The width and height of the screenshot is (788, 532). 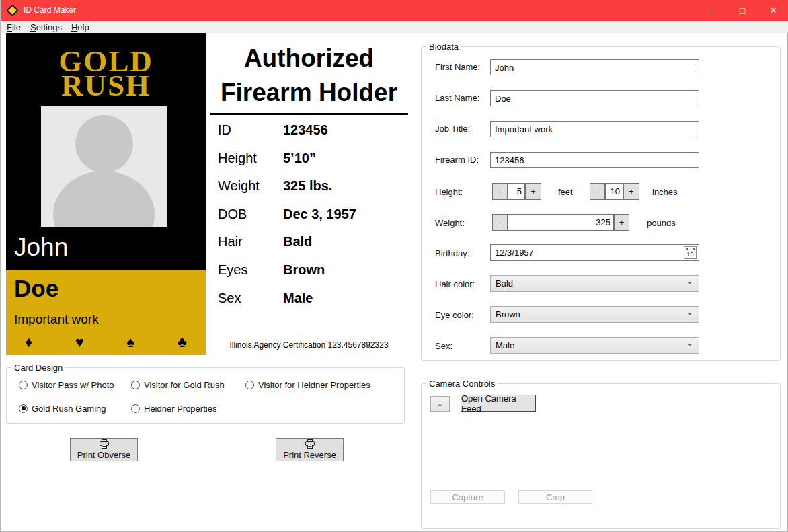 What do you see at coordinates (79, 342) in the screenshot?
I see `heart-suit-icon: ♥` at bounding box center [79, 342].